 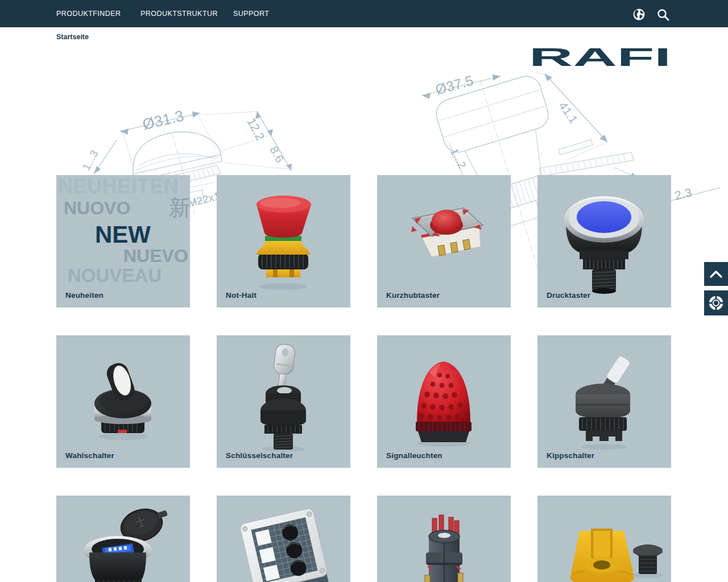 What do you see at coordinates (156, 256) in the screenshot?
I see `new-word-es: NUEVO` at bounding box center [156, 256].